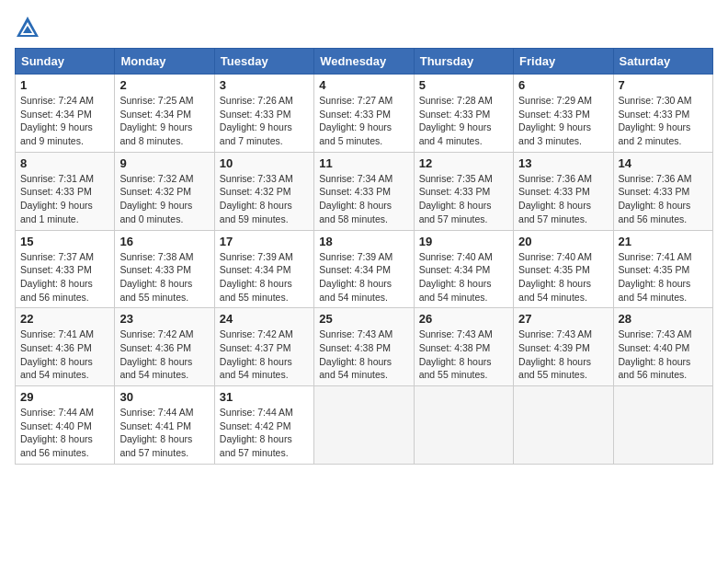 The height and width of the screenshot is (563, 728). Describe the element at coordinates (364, 28) in the screenshot. I see `header` at that location.